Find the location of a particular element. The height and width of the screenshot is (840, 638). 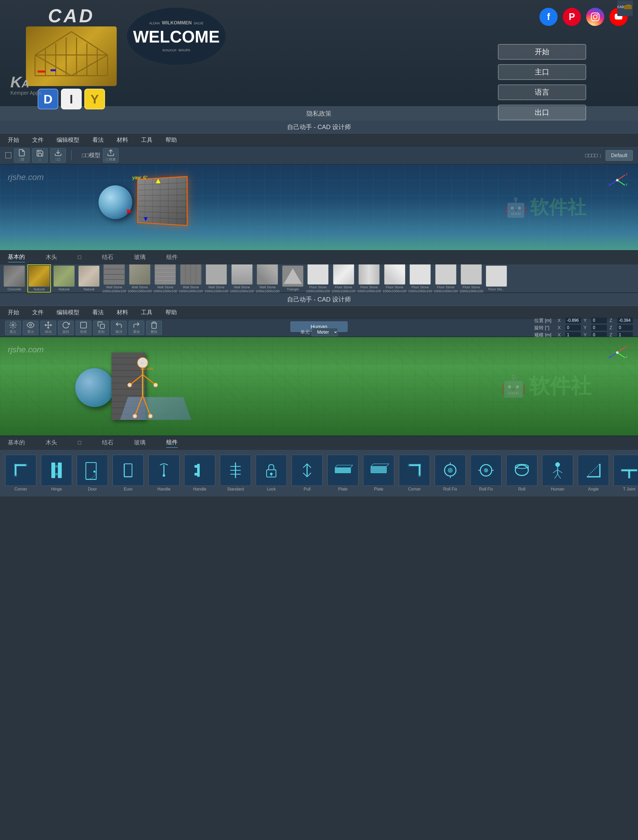

component-tjoint: T Joint is located at coordinates (625, 473).